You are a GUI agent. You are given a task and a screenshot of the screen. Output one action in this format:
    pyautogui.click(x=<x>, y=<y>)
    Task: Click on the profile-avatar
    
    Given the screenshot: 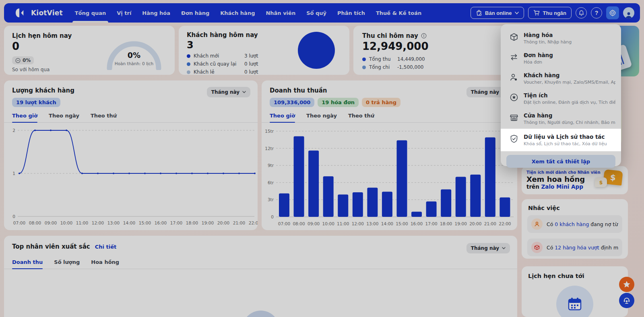 What is the action you would take?
    pyautogui.click(x=629, y=13)
    